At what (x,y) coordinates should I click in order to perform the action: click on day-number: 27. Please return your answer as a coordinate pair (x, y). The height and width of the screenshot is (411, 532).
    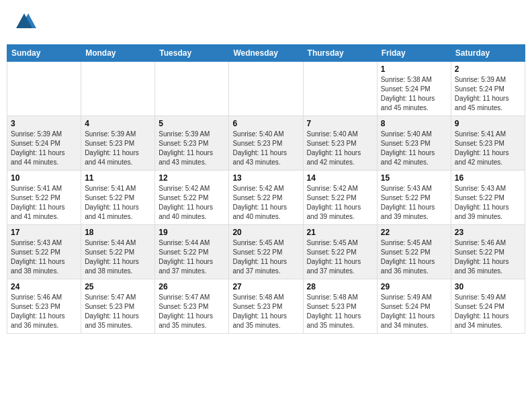
    Looking at the image, I should click on (266, 287).